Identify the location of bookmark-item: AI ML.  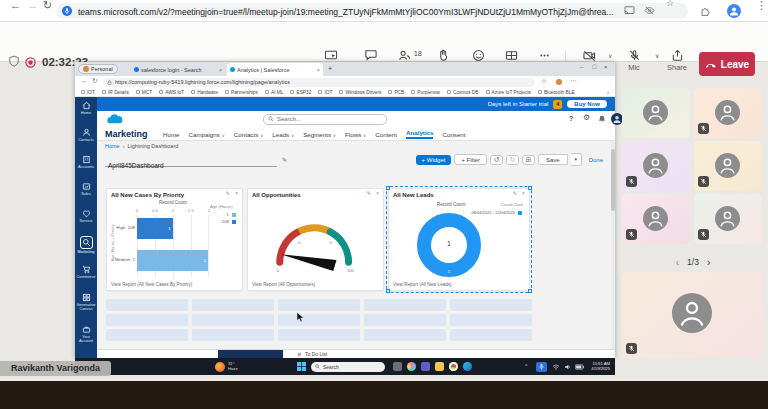
(274, 92).